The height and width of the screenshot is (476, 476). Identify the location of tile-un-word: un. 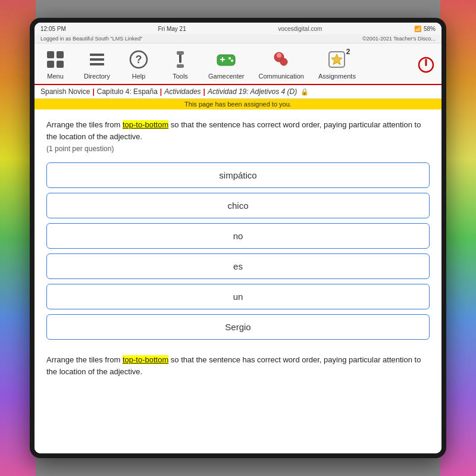
(238, 296).